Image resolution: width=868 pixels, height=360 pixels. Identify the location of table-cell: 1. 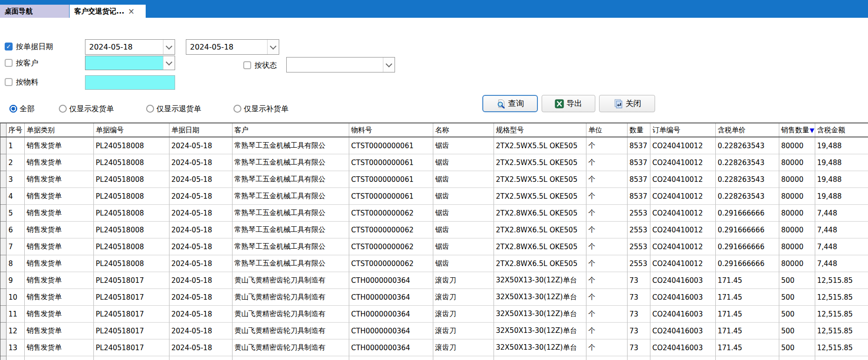
(16, 146).